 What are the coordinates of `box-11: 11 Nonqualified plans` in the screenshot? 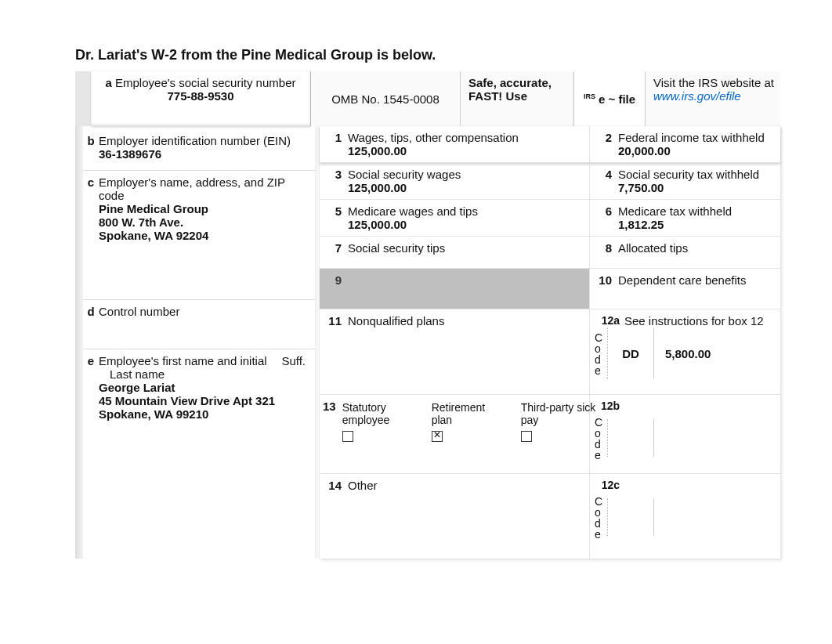 It's located at (454, 352).